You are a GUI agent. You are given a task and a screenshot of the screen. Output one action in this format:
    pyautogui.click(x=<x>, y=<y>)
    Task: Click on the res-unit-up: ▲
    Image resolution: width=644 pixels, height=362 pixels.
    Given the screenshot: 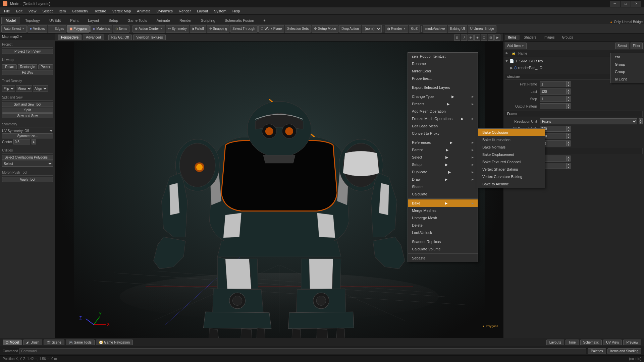 What is the action you would take?
    pyautogui.click(x=641, y=120)
    